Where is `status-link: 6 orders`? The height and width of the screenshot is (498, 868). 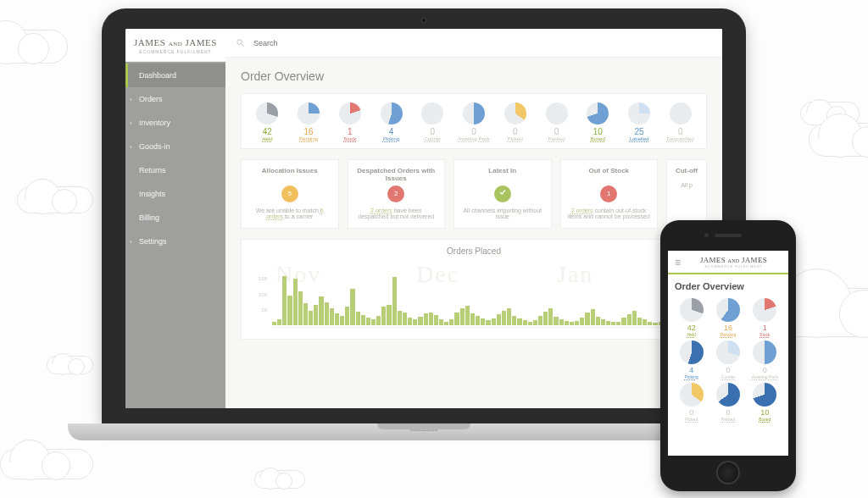
status-link: 6 orders is located at coordinates (295, 213).